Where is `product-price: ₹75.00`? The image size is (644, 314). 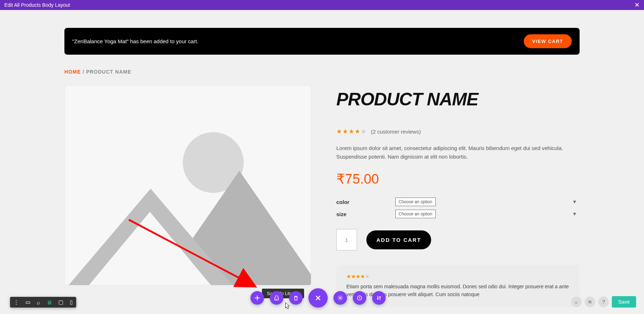 product-price: ₹75.00 is located at coordinates (458, 179).